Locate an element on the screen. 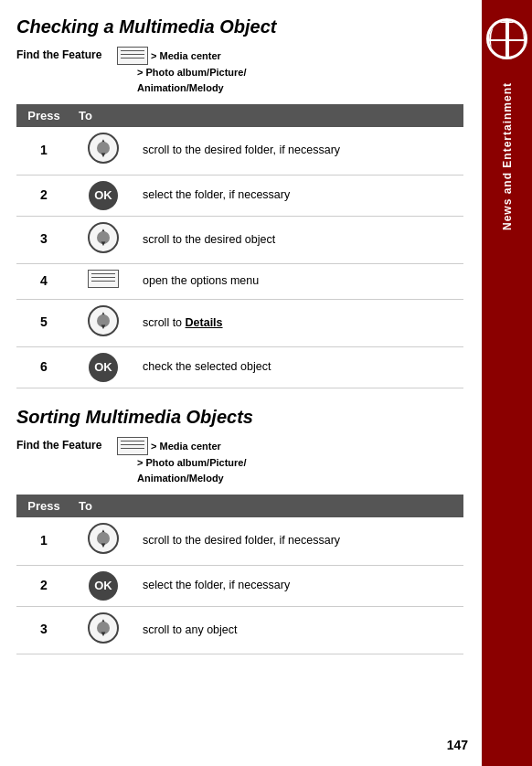 Image resolution: width=532 pixels, height=766 pixels. row-instruction: check the selected object is located at coordinates (300, 367).